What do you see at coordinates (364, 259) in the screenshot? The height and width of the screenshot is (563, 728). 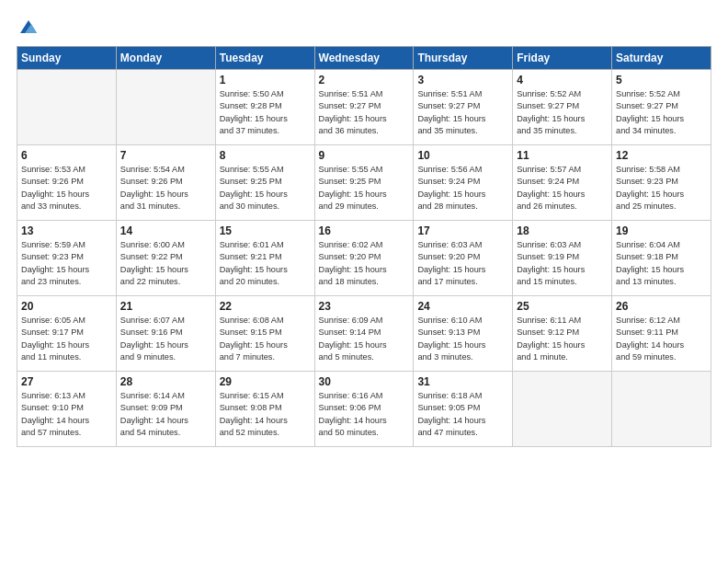 I see `calendar-week-3: 13Sunrise: 5:59 AM Sunset: 9:23 PM Dayli…` at bounding box center [364, 259].